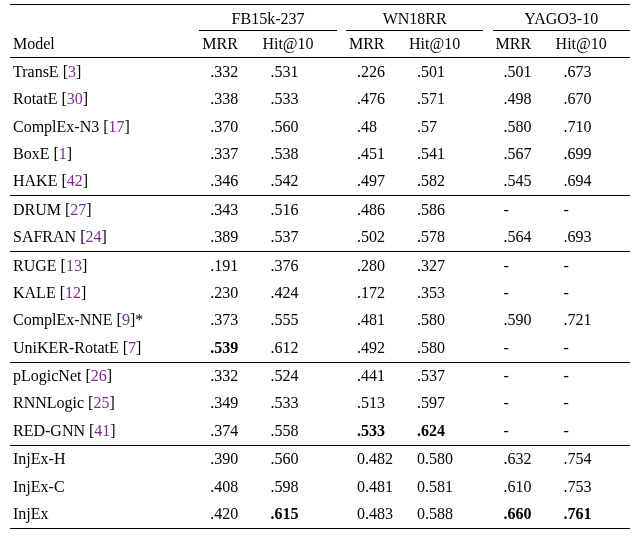 The image size is (640, 548). Describe the element at coordinates (592, 238) in the screenshot. I see `value-cell: .693` at that location.